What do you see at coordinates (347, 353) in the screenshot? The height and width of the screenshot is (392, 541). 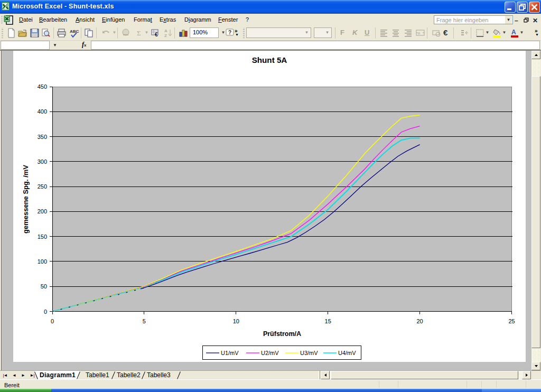 I see `svg-text: U4/mV` at bounding box center [347, 353].